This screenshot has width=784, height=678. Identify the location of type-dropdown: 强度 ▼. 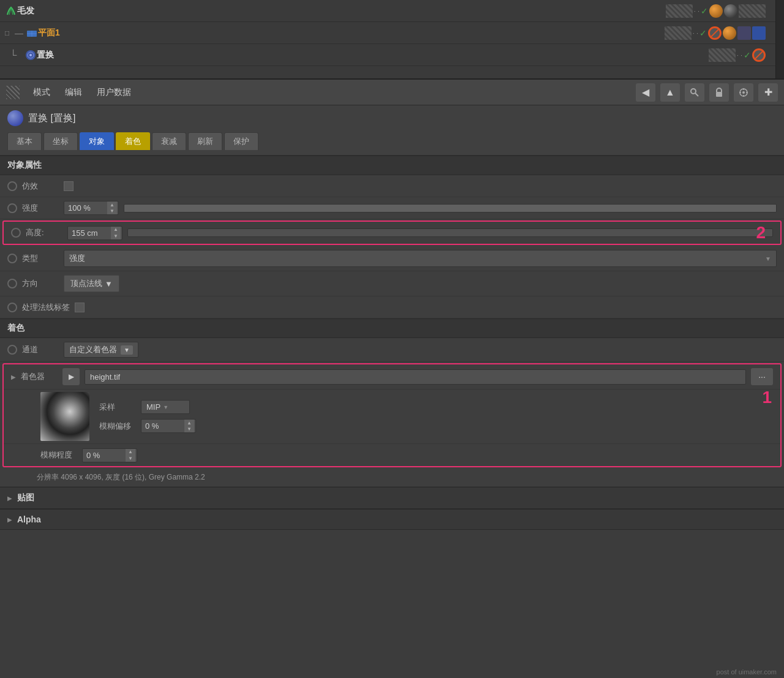
(420, 258).